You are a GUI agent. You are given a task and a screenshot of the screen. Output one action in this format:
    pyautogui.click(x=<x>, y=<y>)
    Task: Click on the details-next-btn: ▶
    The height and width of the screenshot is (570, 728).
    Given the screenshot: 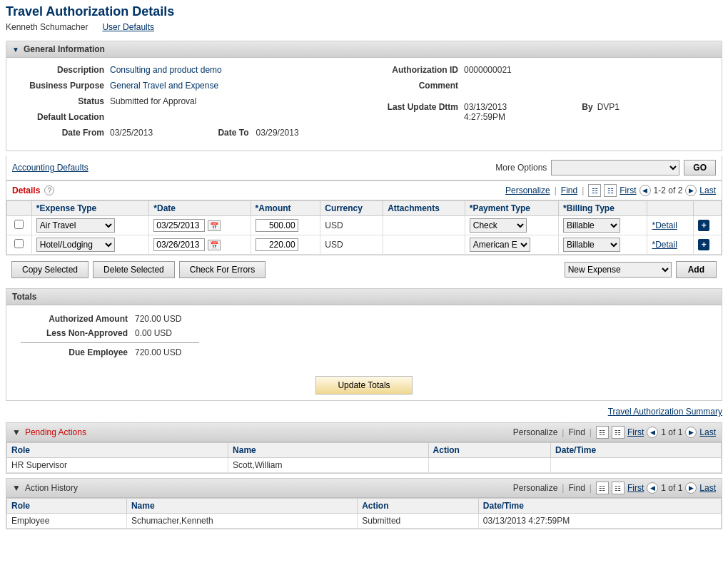 What is the action you would take?
    pyautogui.click(x=691, y=190)
    